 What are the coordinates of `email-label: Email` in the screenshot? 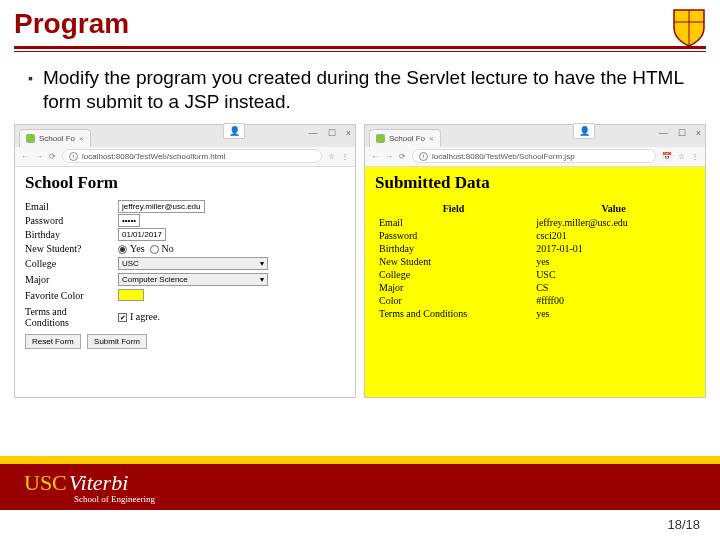 It's located at (68, 206).